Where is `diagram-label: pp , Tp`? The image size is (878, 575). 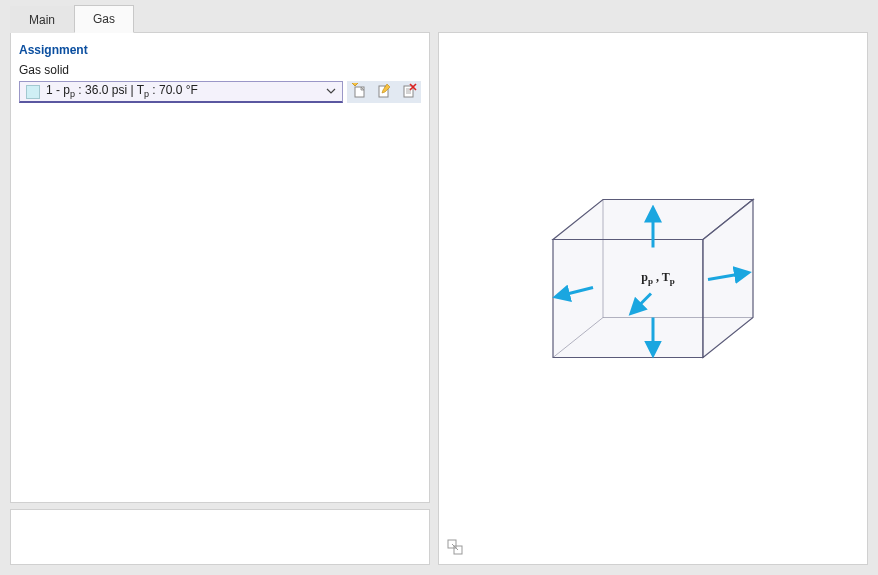 diagram-label: pp , Tp is located at coordinates (658, 277).